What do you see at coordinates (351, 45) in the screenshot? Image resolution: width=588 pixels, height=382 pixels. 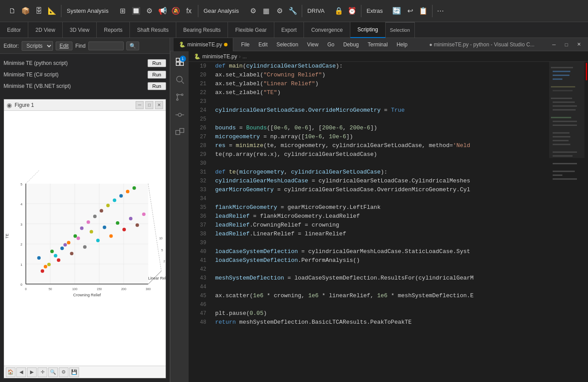 I see `menu-debug: Debug` at bounding box center [351, 45].